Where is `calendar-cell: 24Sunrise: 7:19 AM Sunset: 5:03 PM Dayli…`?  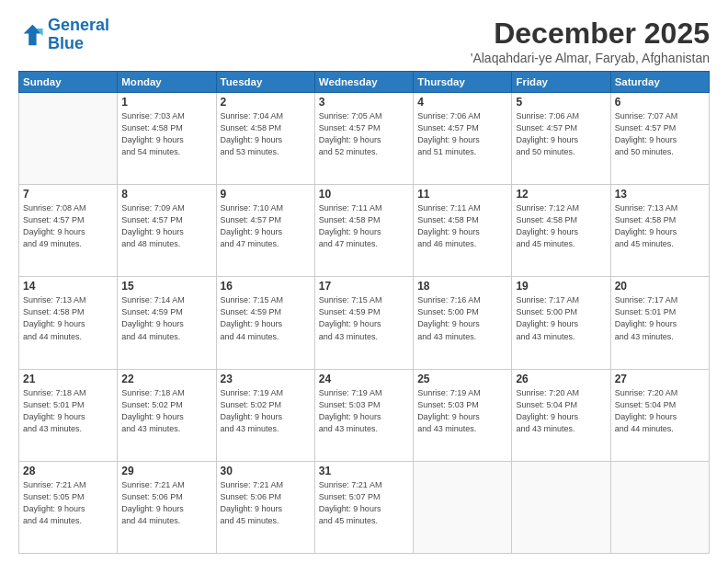
calendar-cell: 24Sunrise: 7:19 AM Sunset: 5:03 PM Dayli… is located at coordinates (364, 415).